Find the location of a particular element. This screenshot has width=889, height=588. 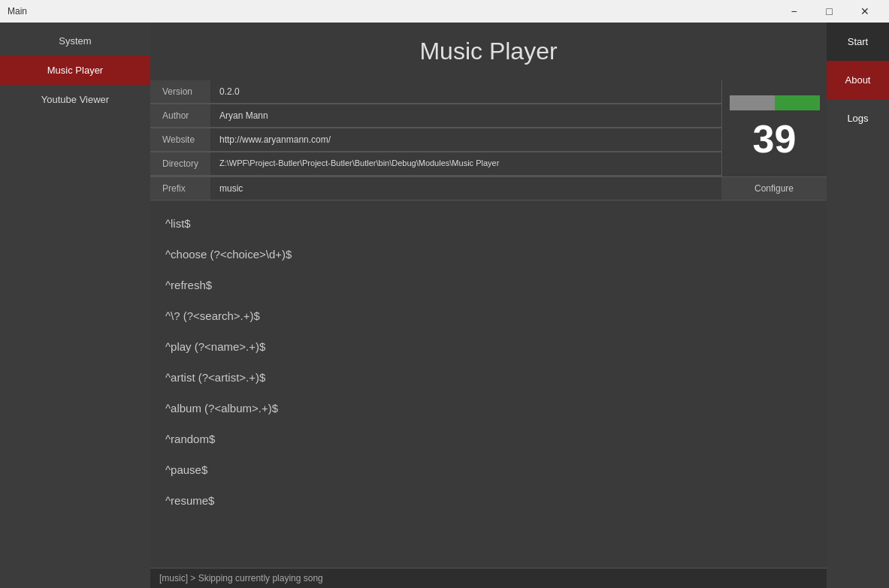

command-item: ^list$ is located at coordinates (488, 224).